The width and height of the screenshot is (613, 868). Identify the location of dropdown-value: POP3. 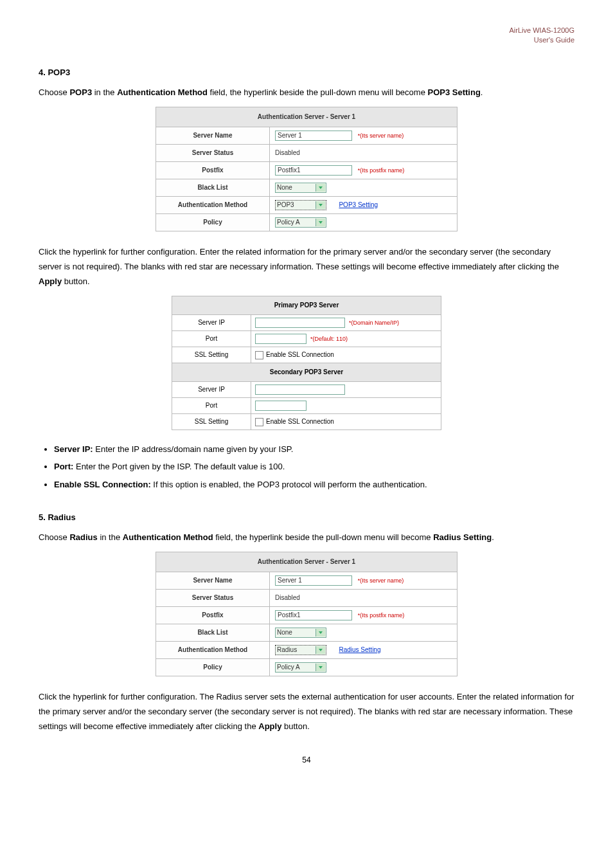
(285, 205).